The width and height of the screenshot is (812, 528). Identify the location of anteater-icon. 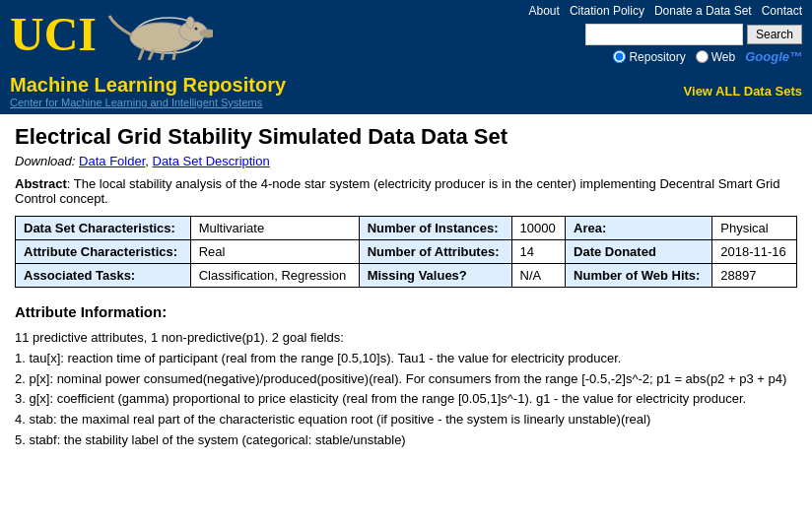
(159, 34).